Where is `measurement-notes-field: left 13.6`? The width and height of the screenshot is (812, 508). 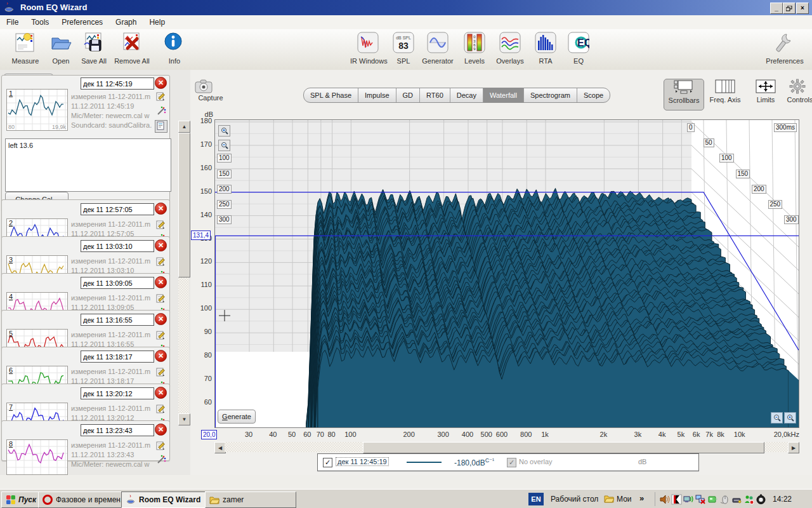
measurement-notes-field: left 13.6 is located at coordinates (88, 165).